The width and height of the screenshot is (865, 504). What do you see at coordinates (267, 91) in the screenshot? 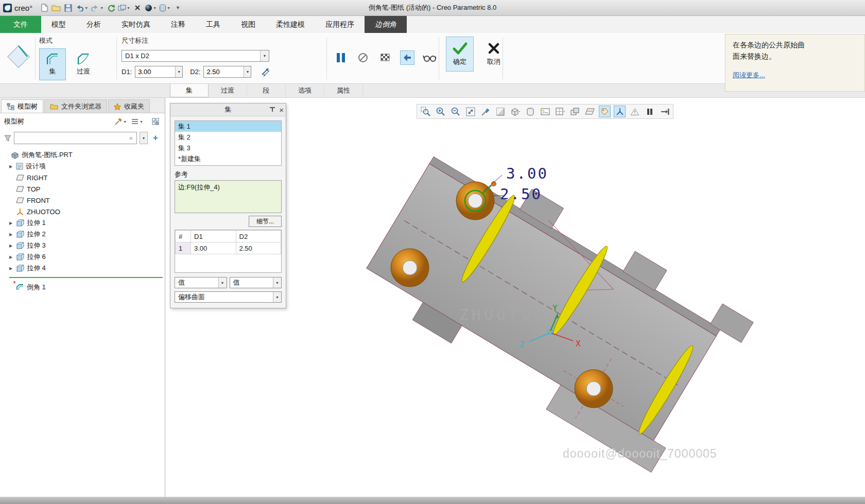
I see `dashboard-tab-pieces: 段` at bounding box center [267, 91].